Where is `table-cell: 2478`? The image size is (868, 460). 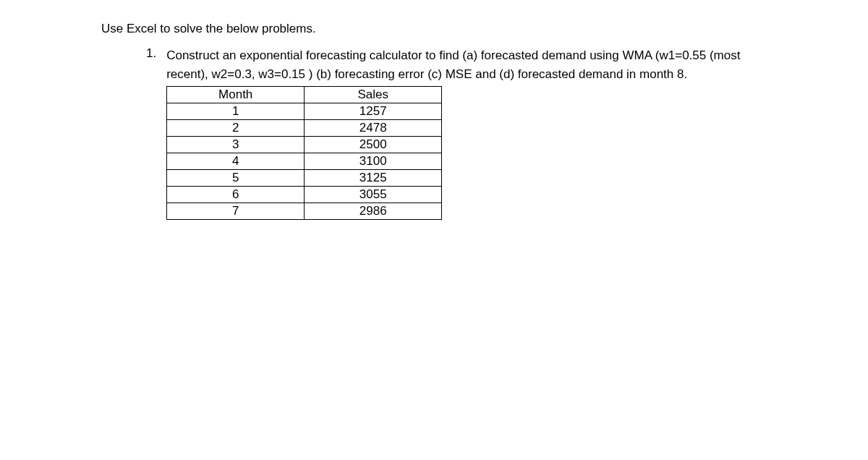
table-cell: 2478 is located at coordinates (373, 129).